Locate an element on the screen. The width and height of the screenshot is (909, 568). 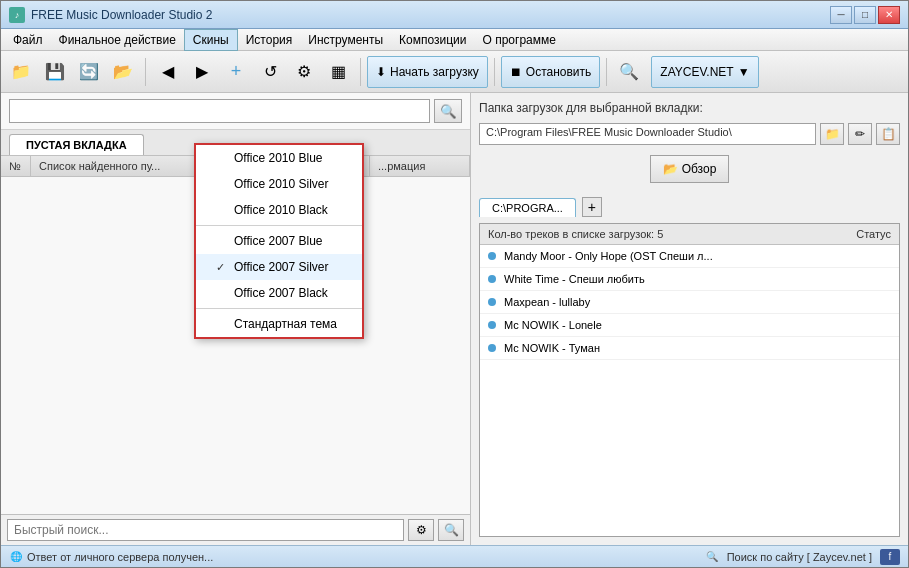
playlist-tab-main: C:\PROGRA... is located at coordinates (528, 208).